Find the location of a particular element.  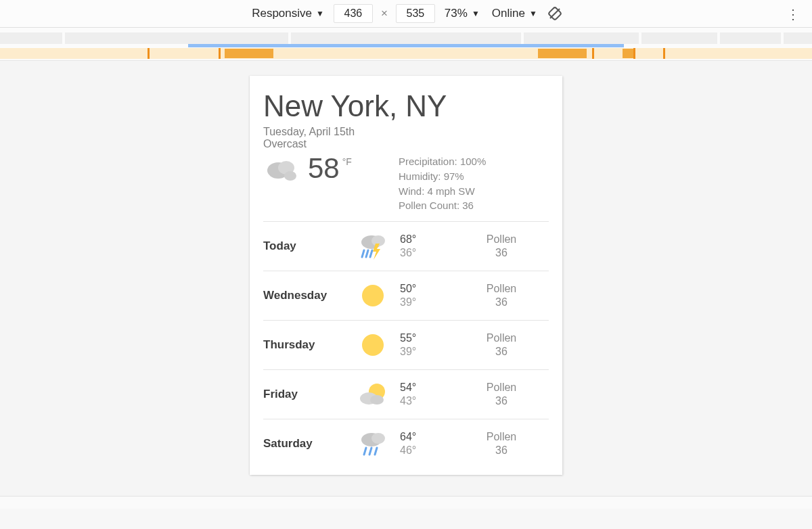

forecast-day: Thursday is located at coordinates (304, 345).